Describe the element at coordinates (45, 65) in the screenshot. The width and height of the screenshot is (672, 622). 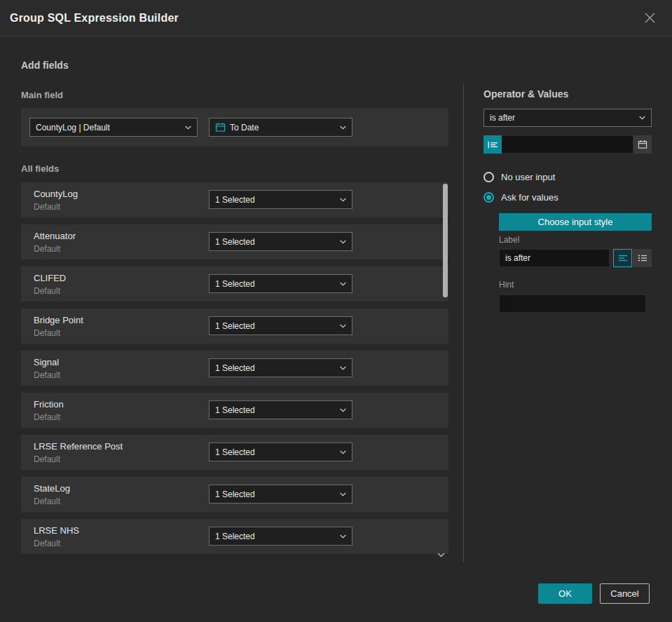
I see `add-fields-heading: Add fields` at that location.